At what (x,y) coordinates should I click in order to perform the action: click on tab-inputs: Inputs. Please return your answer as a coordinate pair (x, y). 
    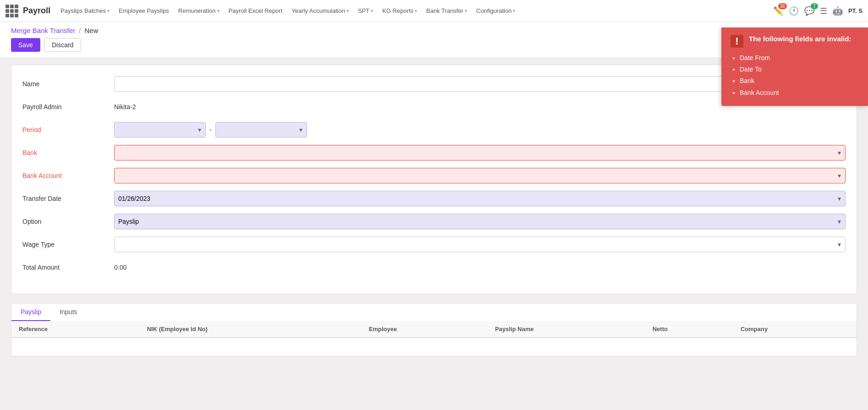
    Looking at the image, I should click on (68, 312).